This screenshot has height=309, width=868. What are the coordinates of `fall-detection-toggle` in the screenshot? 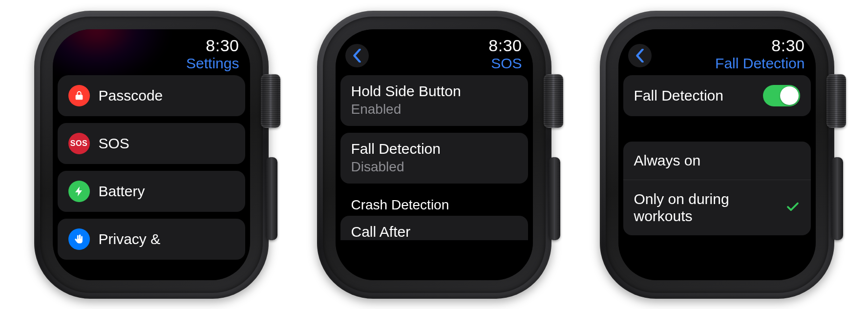 It's located at (782, 96).